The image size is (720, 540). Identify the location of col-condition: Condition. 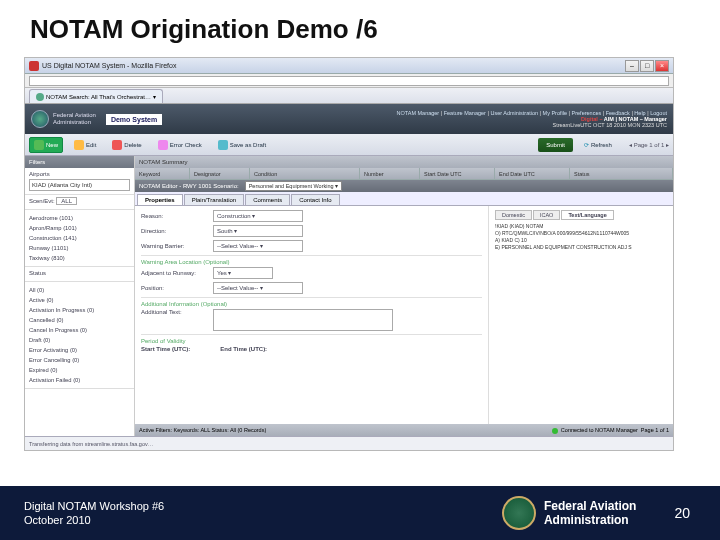
(305, 174).